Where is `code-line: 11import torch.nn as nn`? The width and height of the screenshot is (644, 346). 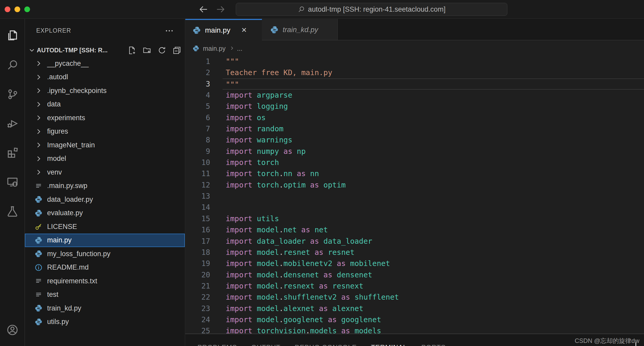 code-line: 11import torch.nn as nn is located at coordinates (415, 174).